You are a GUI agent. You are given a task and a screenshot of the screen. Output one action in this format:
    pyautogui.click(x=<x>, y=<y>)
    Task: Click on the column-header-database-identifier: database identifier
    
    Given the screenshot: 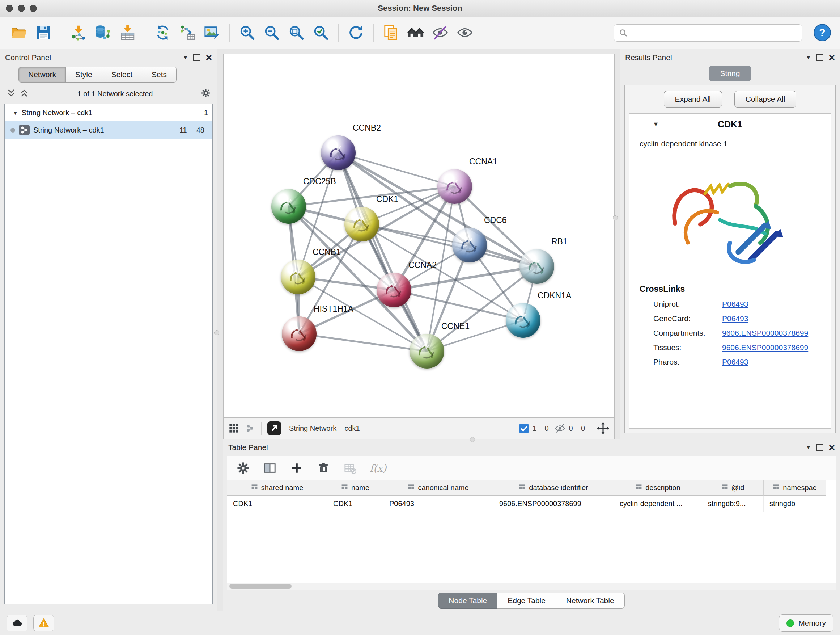 What is the action you would take?
    pyautogui.click(x=554, y=488)
    